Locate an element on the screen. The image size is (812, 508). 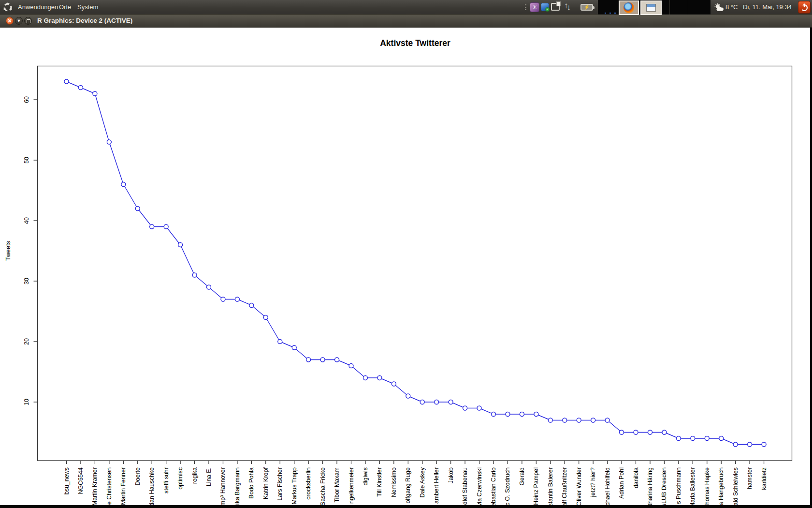
y-tick-label: 50 is located at coordinates (27, 160).